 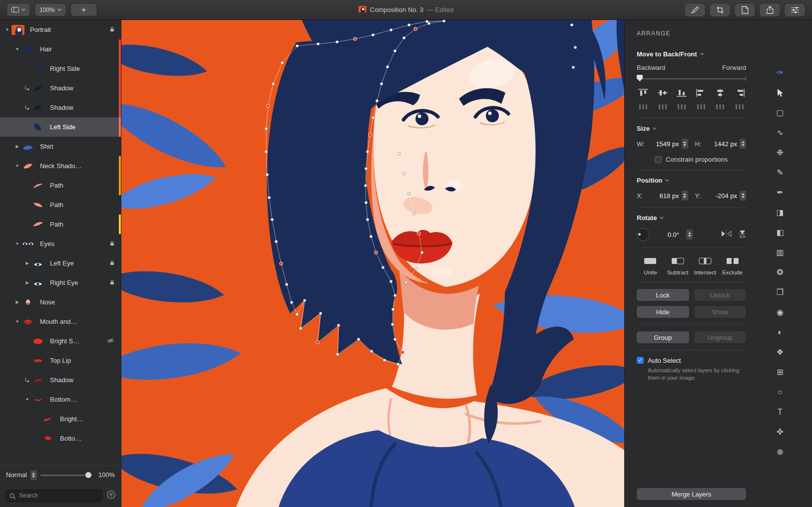 What do you see at coordinates (720, 10) in the screenshot?
I see `crop-button` at bounding box center [720, 10].